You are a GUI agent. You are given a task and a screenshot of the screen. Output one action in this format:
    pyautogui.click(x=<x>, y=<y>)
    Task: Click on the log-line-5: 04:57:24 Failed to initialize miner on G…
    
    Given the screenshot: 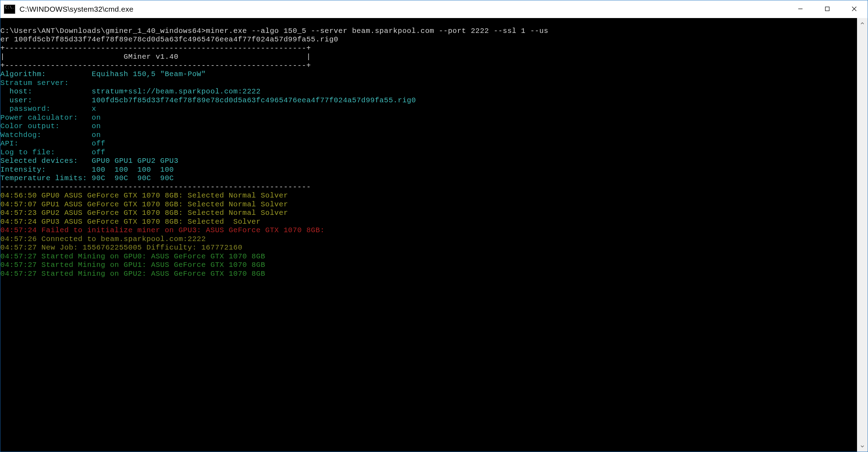 What is the action you would take?
    pyautogui.click(x=162, y=230)
    